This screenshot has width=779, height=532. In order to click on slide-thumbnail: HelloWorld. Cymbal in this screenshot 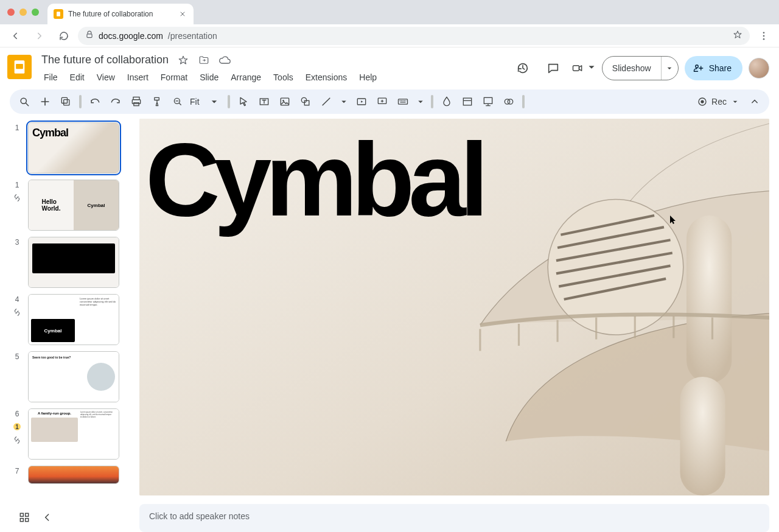, I will do `click(74, 205)`.